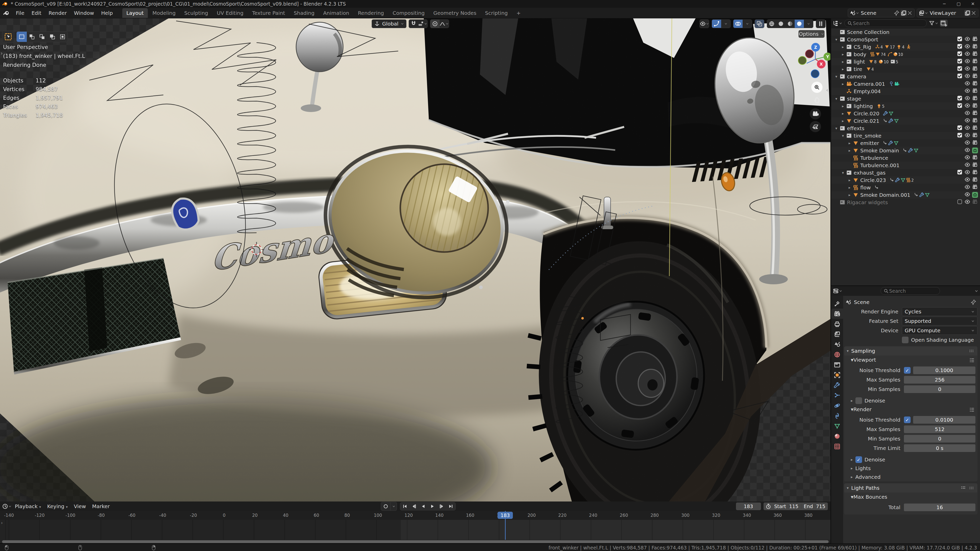 The width and height of the screenshot is (980, 551). Describe the element at coordinates (304, 13) in the screenshot. I see `workspace-tab-shading: Shading` at that location.